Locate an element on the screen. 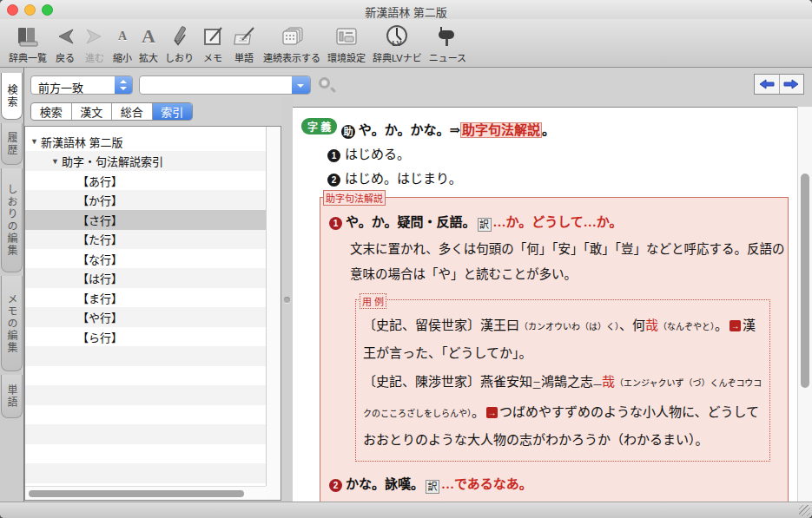 The width and height of the screenshot is (812, 518). tab-sakuin: 索引 is located at coordinates (172, 111).